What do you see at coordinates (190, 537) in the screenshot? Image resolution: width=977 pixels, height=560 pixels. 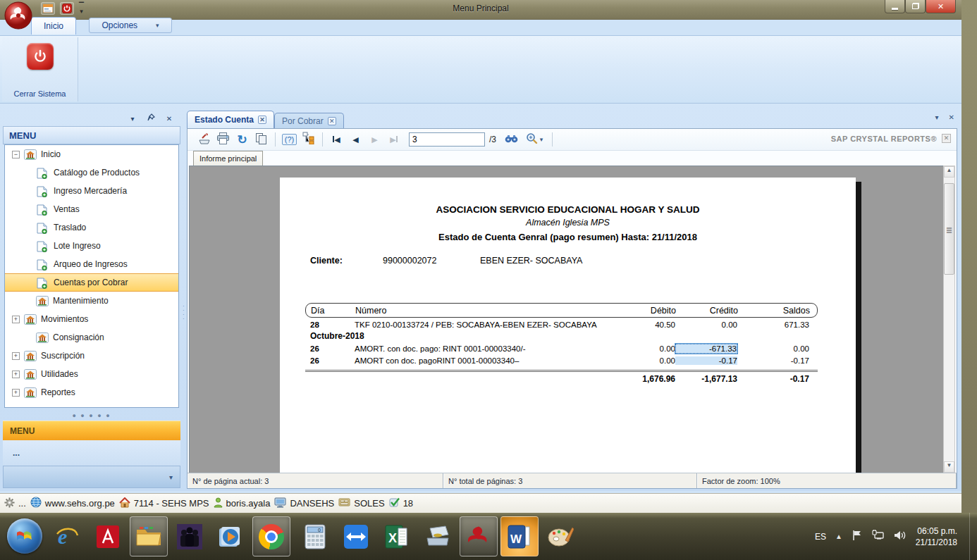 I see `taskbar-icon-user-group-app` at bounding box center [190, 537].